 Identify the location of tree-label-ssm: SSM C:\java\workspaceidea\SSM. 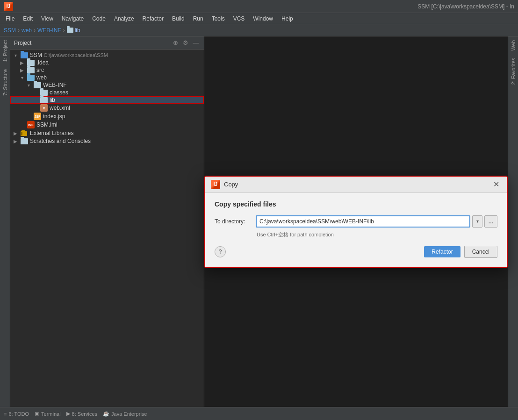
(69, 55).